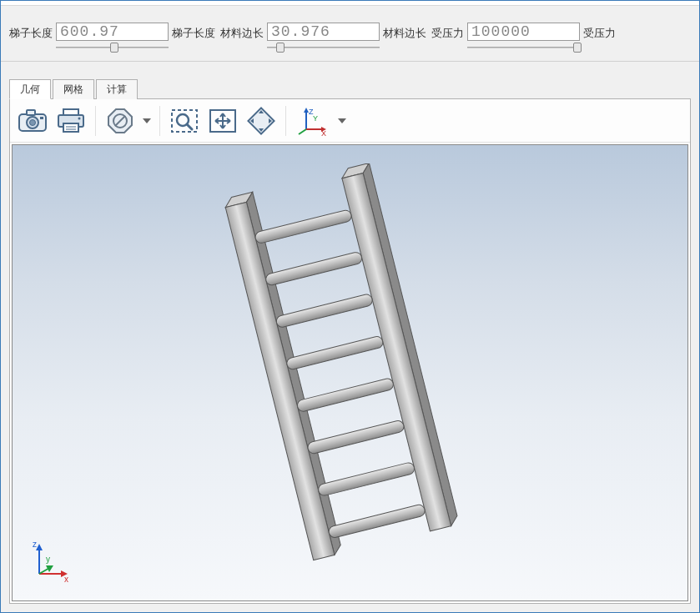 Image resolution: width=700 pixels, height=613 pixels. Describe the element at coordinates (350, 33) in the screenshot. I see `parameter-bar: 梯子长度 梯子长度 材料边长 材料边长 受压力` at that location.